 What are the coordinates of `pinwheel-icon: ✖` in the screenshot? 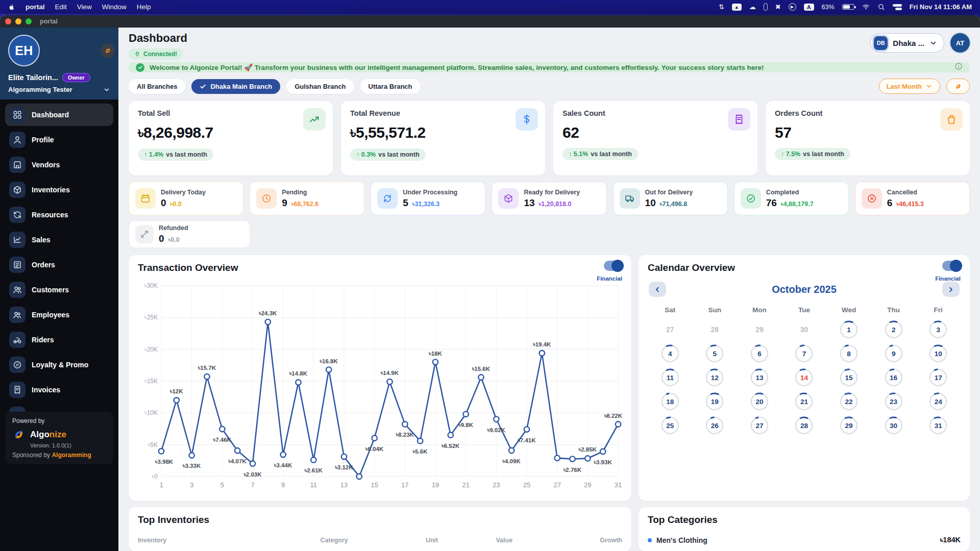 It's located at (778, 7).